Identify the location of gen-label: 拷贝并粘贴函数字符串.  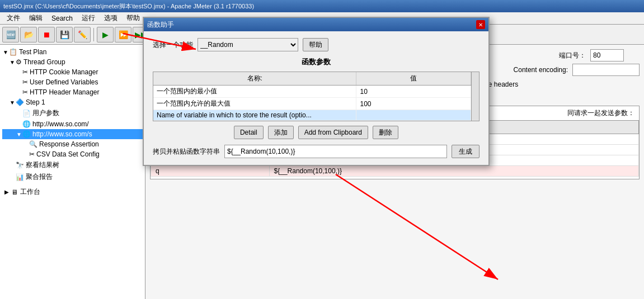
(186, 152).